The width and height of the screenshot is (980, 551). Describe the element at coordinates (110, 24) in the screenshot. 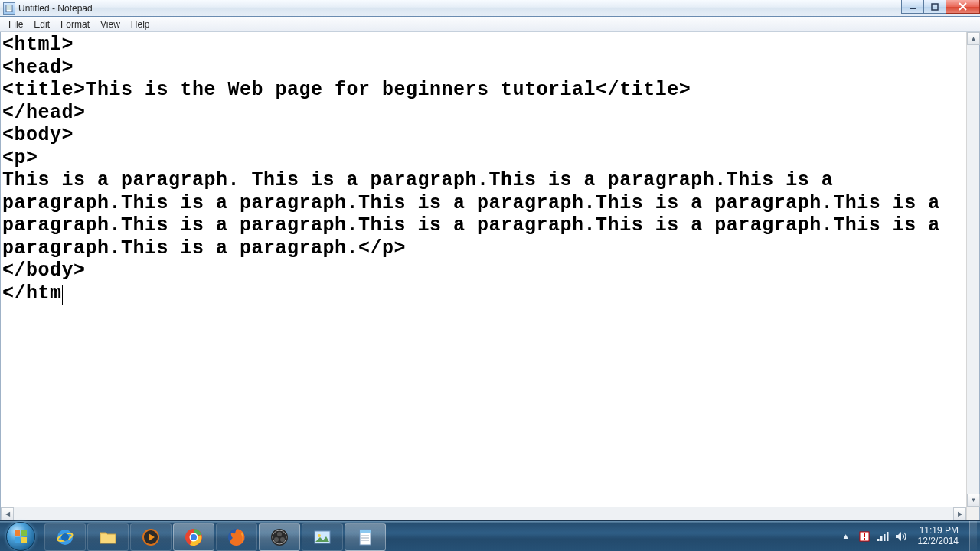

I see `menu-view: View` at that location.